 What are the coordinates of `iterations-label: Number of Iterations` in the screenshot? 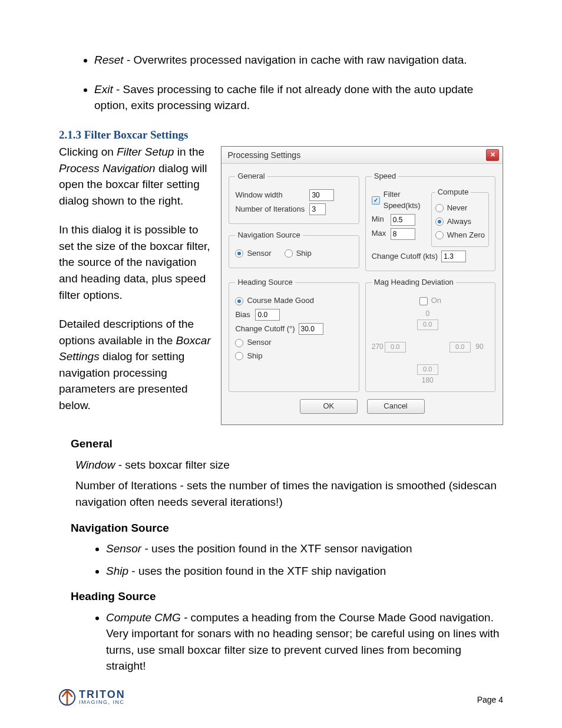 It's located at (270, 210).